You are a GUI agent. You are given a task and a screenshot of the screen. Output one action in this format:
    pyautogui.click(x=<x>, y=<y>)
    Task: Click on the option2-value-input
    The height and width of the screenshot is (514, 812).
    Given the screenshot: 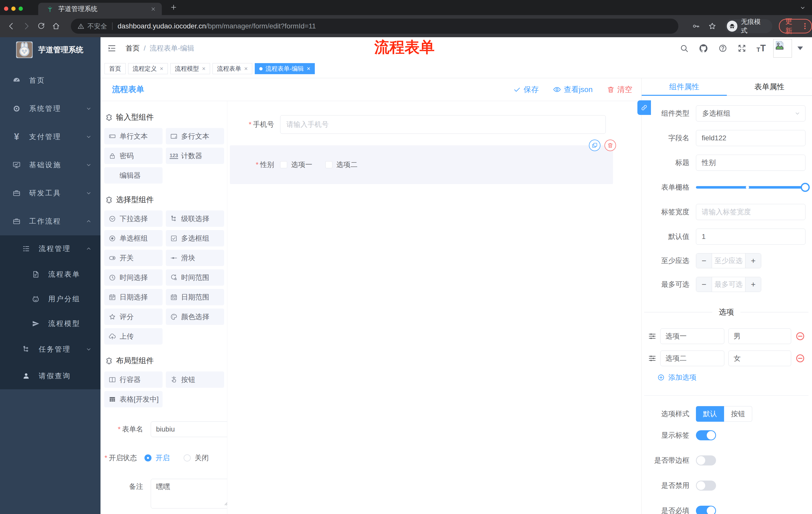 What is the action you would take?
    pyautogui.click(x=760, y=358)
    